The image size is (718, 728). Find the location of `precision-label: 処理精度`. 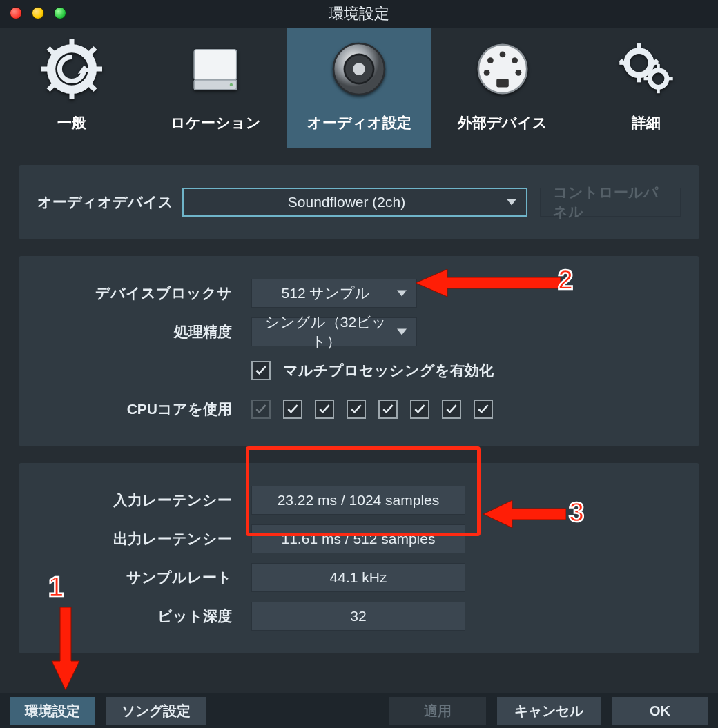

precision-label: 処理精度 is located at coordinates (144, 332).